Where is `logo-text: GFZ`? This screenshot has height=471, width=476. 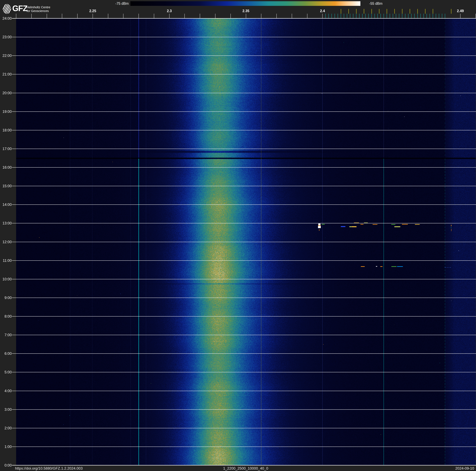 logo-text: GFZ is located at coordinates (20, 8).